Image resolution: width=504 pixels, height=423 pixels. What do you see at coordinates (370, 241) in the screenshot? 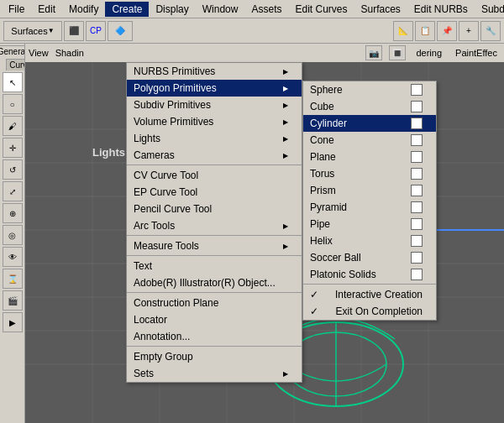
I see `menu-helix: Helix` at bounding box center [370, 241].